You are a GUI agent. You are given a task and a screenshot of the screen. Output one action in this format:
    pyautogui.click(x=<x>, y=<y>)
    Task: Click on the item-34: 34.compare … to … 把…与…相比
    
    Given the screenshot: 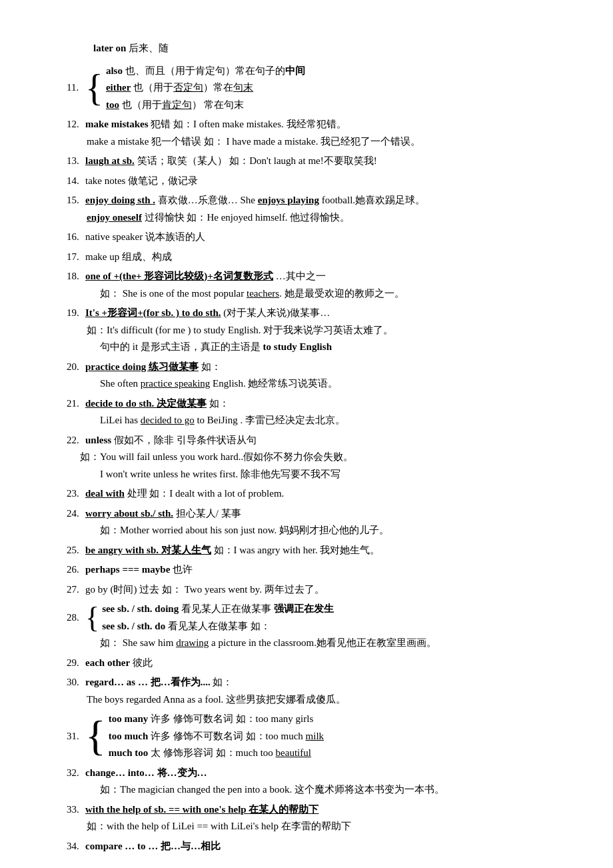 What is the action you would take?
    pyautogui.click(x=313, y=847)
    